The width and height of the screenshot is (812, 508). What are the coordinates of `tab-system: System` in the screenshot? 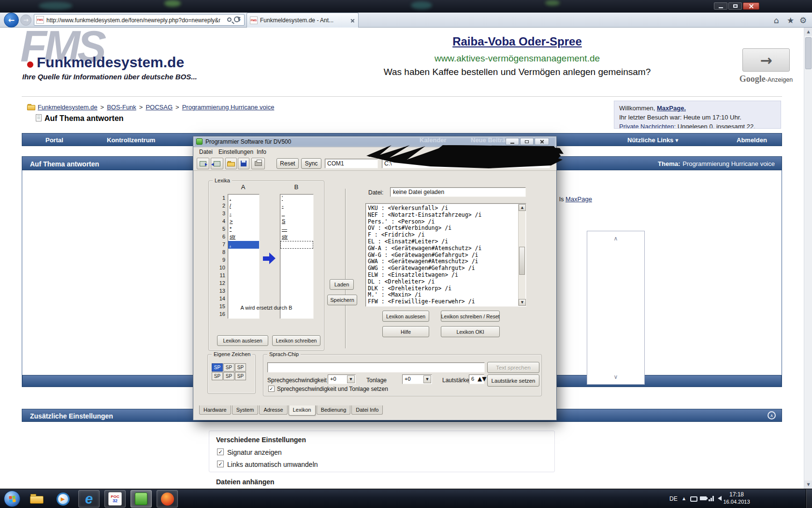 It's located at (246, 410).